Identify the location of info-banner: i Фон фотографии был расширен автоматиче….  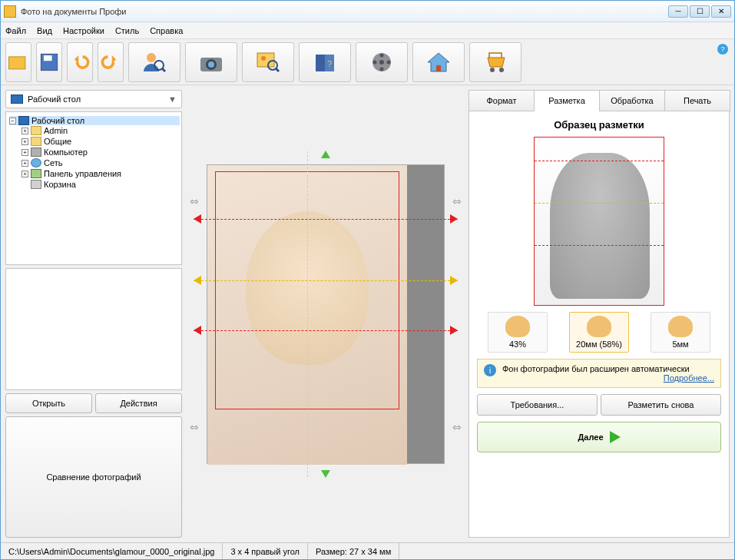
(599, 373).